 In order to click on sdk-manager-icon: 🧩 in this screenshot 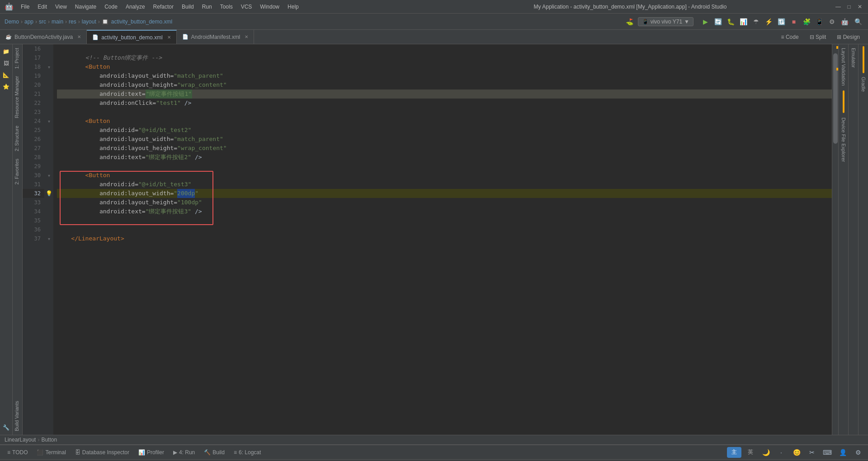, I will do `click(807, 22)`.